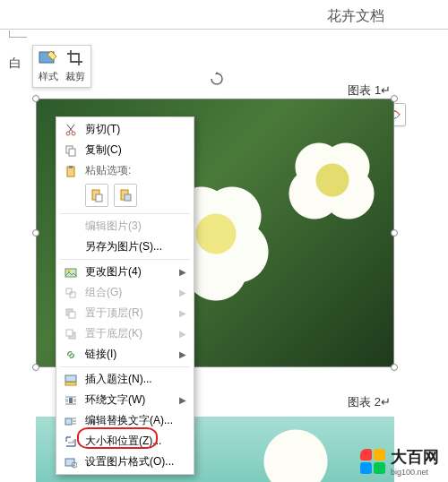 Image resolution: width=448 pixels, height=482 pixels. I want to click on caption-2-number: 2, so click(378, 401).